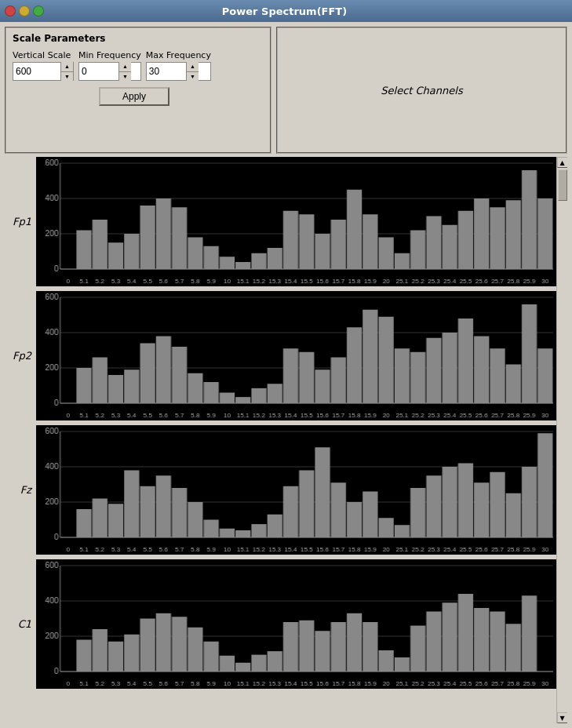  I want to click on vertical-scale-label: Vertical Scale, so click(43, 55).